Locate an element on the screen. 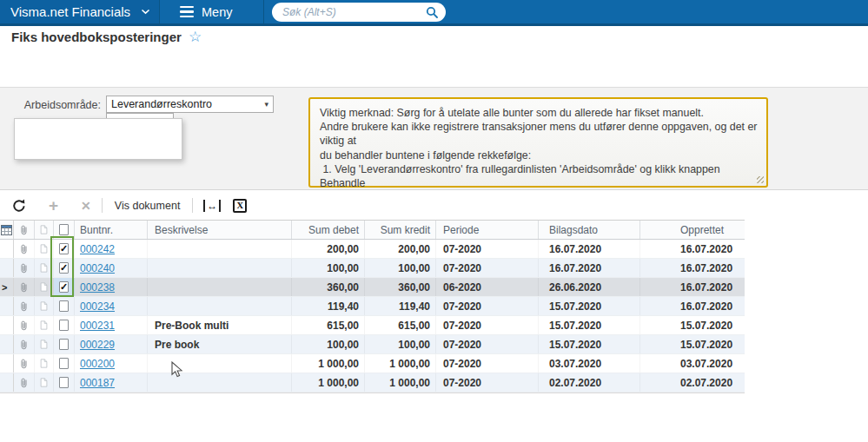  favorite-star-icon: ☆ is located at coordinates (195, 36).